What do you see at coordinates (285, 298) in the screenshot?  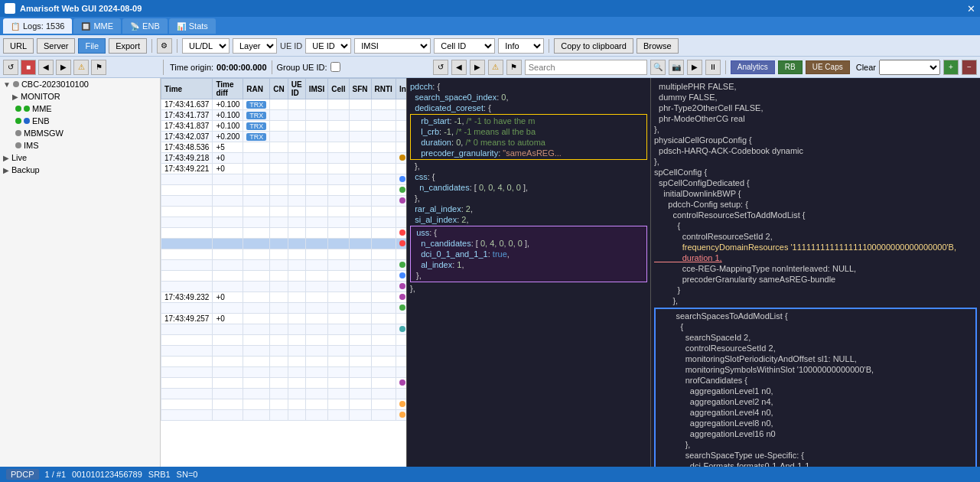 I see `table-row: 17:43:49.232+0PUSCHformat=1 prb=105 prb2…` at bounding box center [285, 298].